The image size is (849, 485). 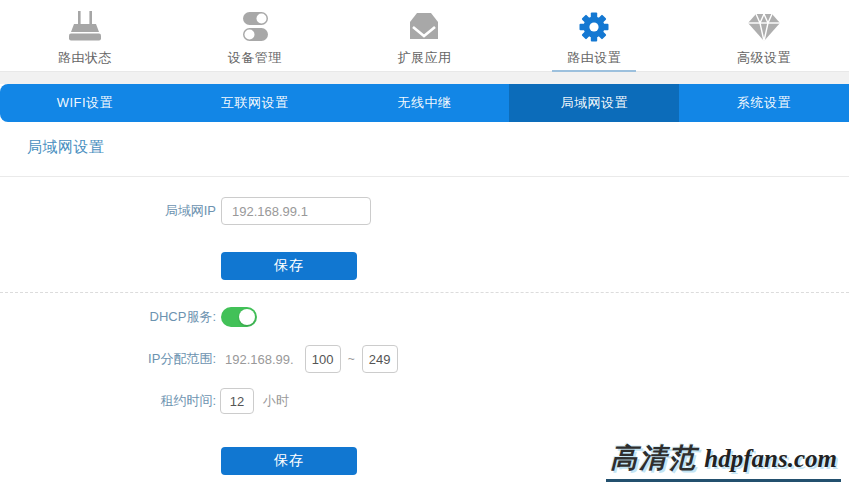 I want to click on tab-label: 路由设置, so click(x=594, y=58).